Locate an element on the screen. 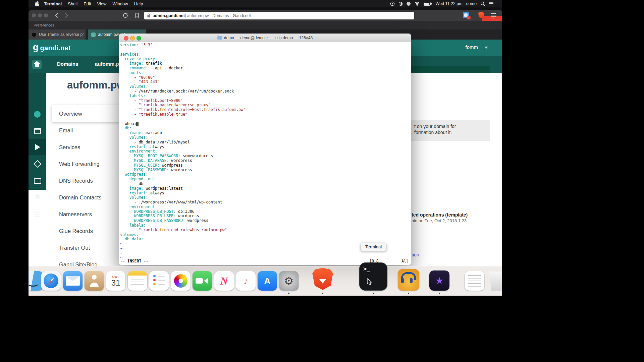 The image size is (644, 362). gandi-logo-text: gandi.net is located at coordinates (56, 48).